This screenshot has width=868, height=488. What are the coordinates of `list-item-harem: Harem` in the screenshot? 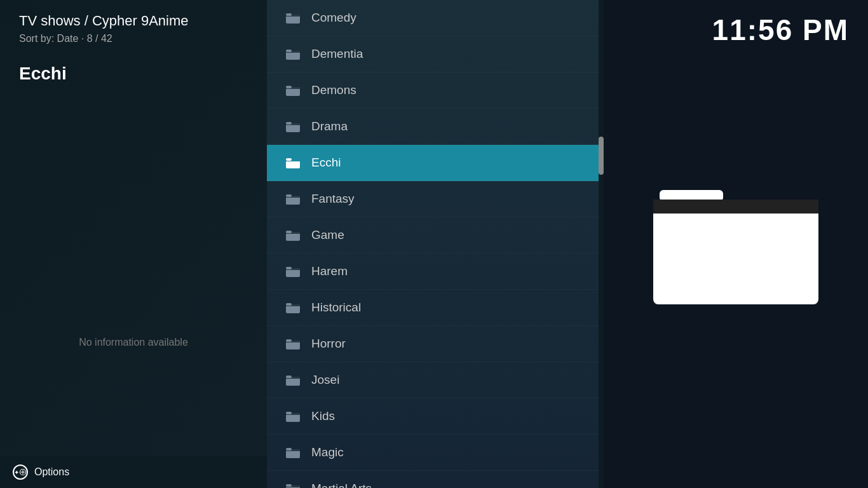 It's located at (435, 272).